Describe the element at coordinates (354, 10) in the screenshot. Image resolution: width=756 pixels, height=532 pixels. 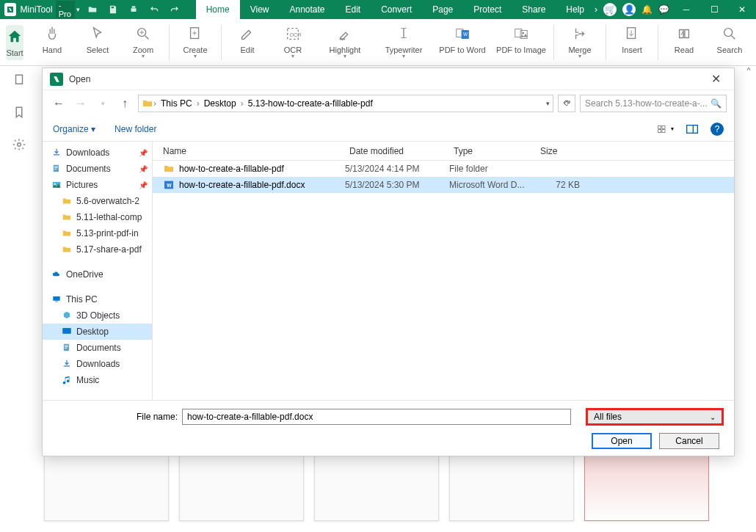
I see `menu-tab-edit: Edit` at that location.